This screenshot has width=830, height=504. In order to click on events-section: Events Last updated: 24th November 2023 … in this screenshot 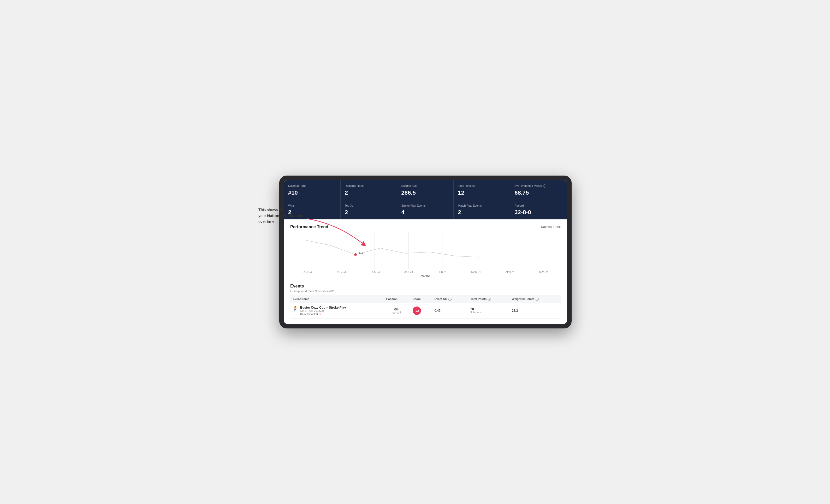, I will do `click(425, 301)`.